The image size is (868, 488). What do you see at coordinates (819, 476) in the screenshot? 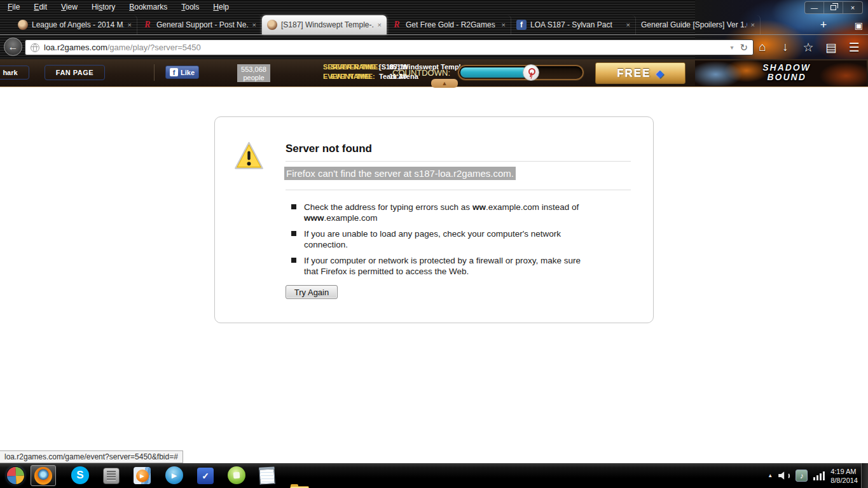
I see `network-signal-icon` at bounding box center [819, 476].